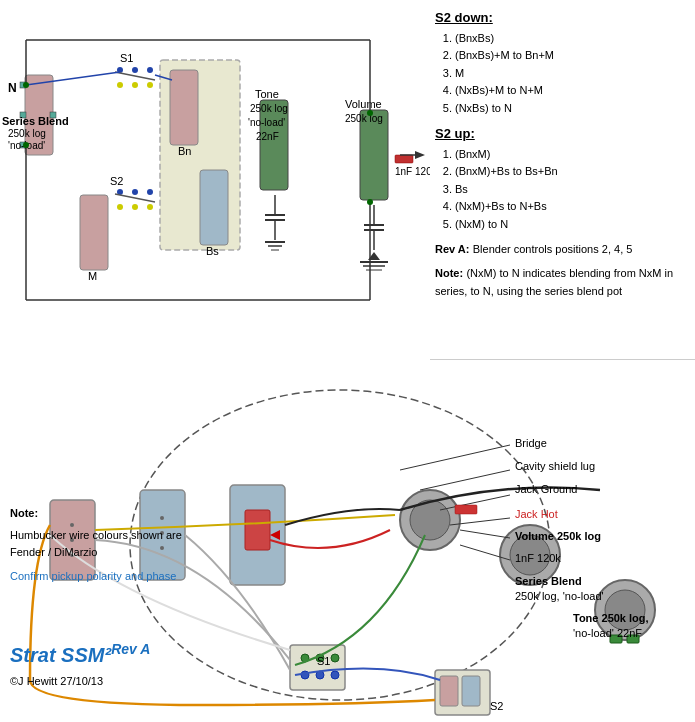 The height and width of the screenshot is (722, 695). What do you see at coordinates (572, 224) in the screenshot?
I see `s2up-item-5: (NxM) to N` at bounding box center [572, 224].